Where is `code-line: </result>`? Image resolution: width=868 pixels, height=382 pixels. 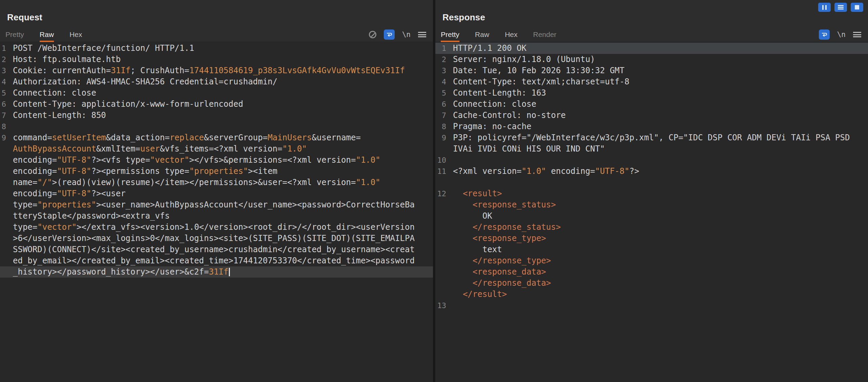 code-line: </result> is located at coordinates (652, 294).